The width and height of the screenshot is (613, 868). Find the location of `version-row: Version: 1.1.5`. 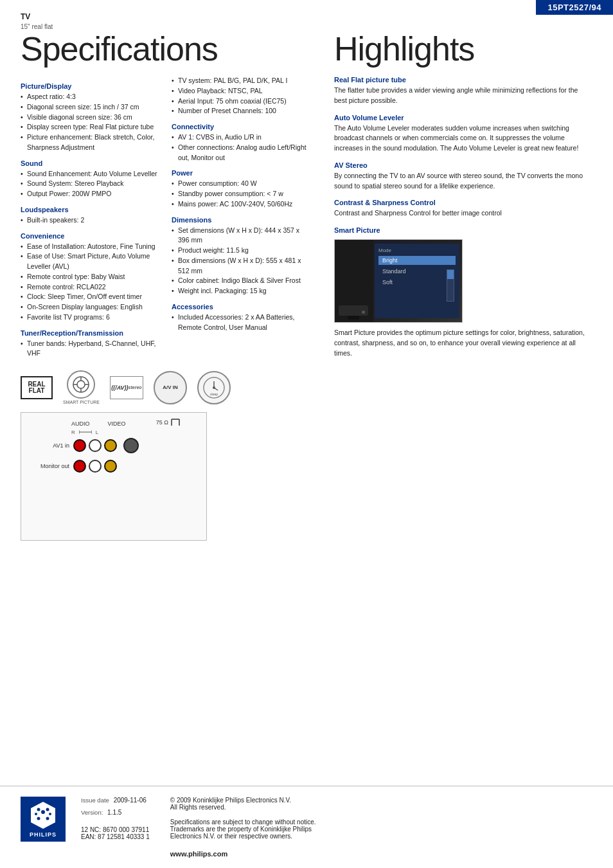

version-row: Version: 1.1.5 is located at coordinates (116, 813).